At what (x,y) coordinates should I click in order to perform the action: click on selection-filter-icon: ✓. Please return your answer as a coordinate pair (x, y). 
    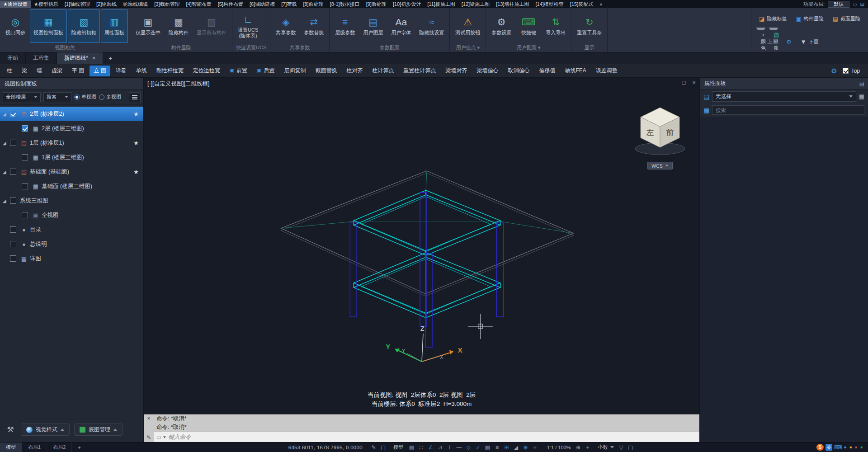
    Looking at the image, I should click on (478, 447).